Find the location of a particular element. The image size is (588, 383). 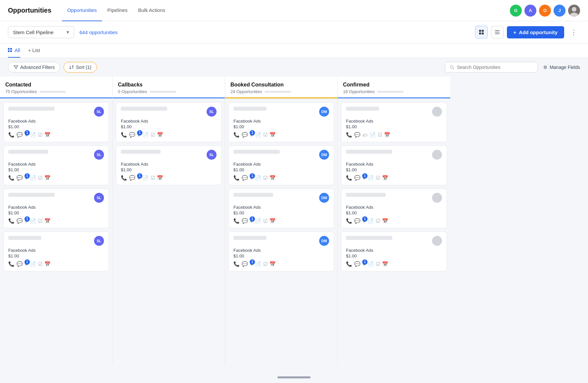

list-view-button is located at coordinates (497, 32).